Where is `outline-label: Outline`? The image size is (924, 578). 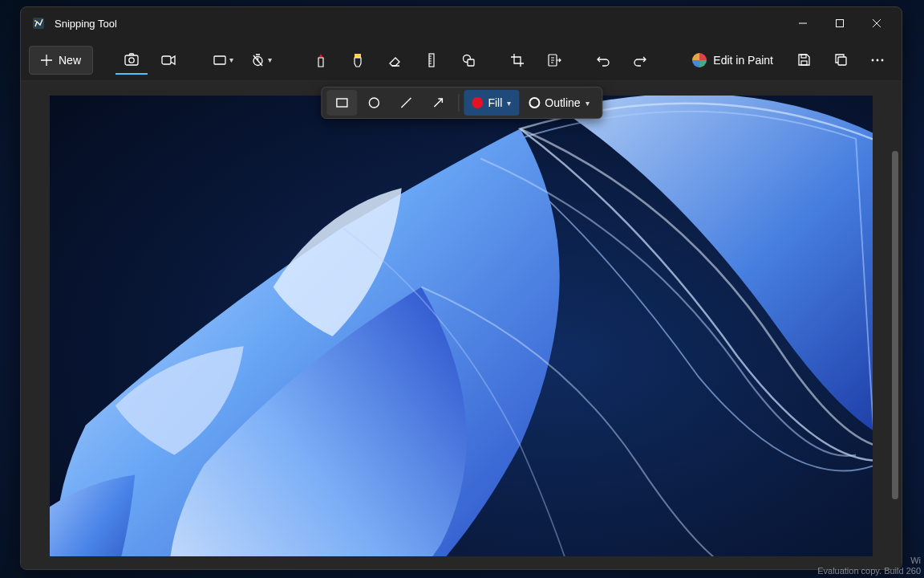
outline-label: Outline is located at coordinates (562, 103).